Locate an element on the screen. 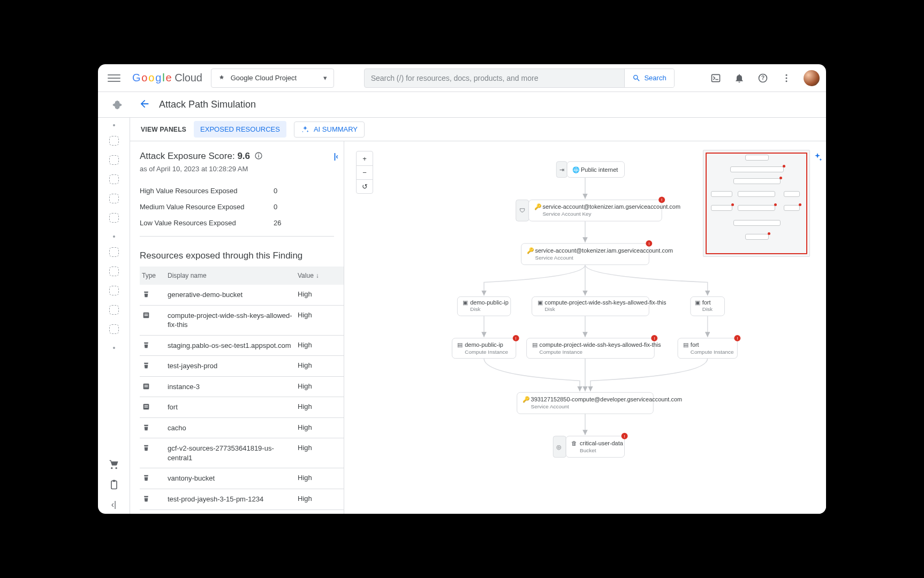 Image resolution: width=924 pixels, height=578 pixels. table-row: test-prod-jayesh-3-15-pm-1234High is located at coordinates (242, 500).